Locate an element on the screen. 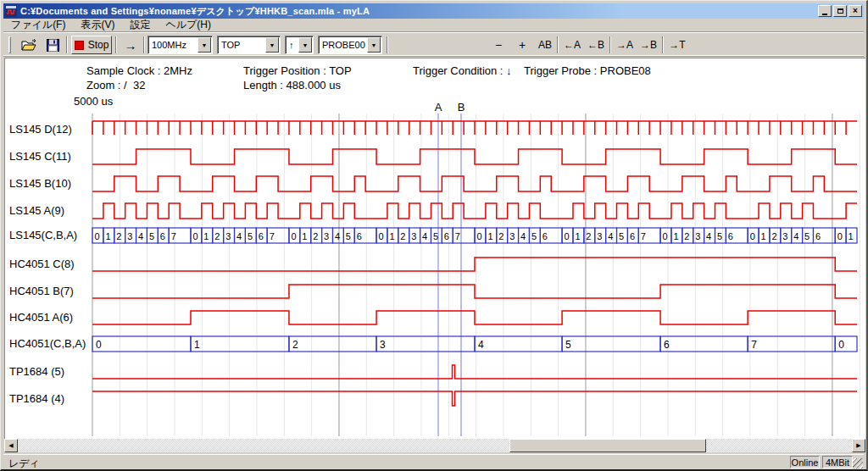 Image resolution: width=868 pixels, height=471 pixels. trigger-probe-select: PROBE00 ▼ is located at coordinates (350, 45).